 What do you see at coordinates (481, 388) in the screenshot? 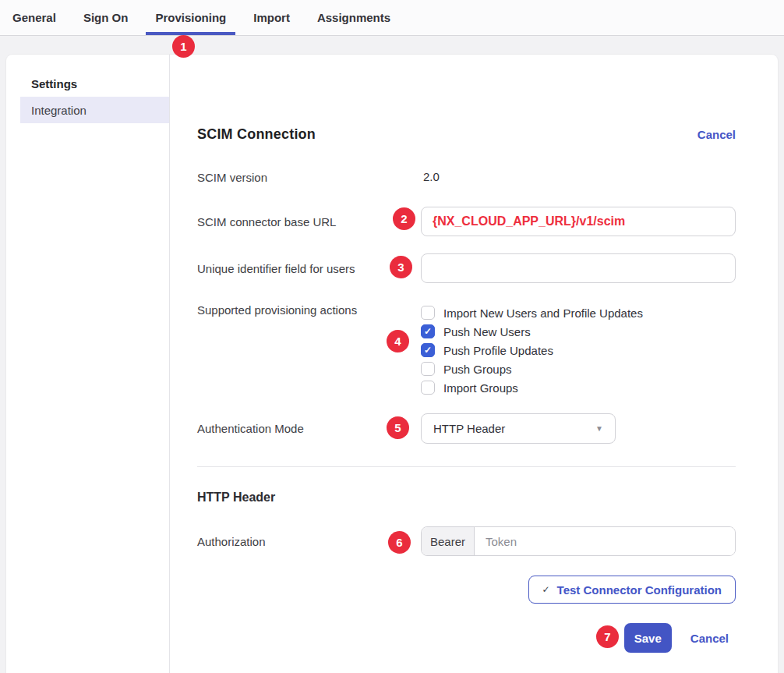
I see `checkbox-label: Import Groups` at bounding box center [481, 388].